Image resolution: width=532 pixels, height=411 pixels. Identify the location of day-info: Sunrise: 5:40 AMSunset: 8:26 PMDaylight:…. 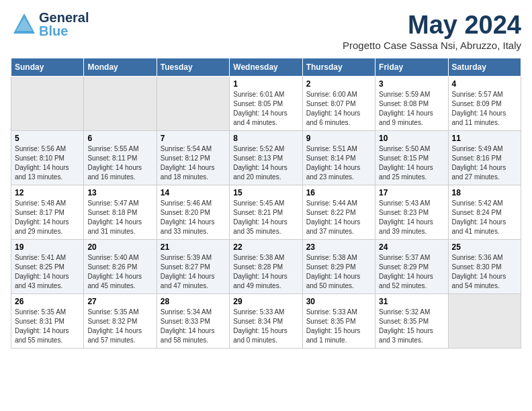
(120, 272).